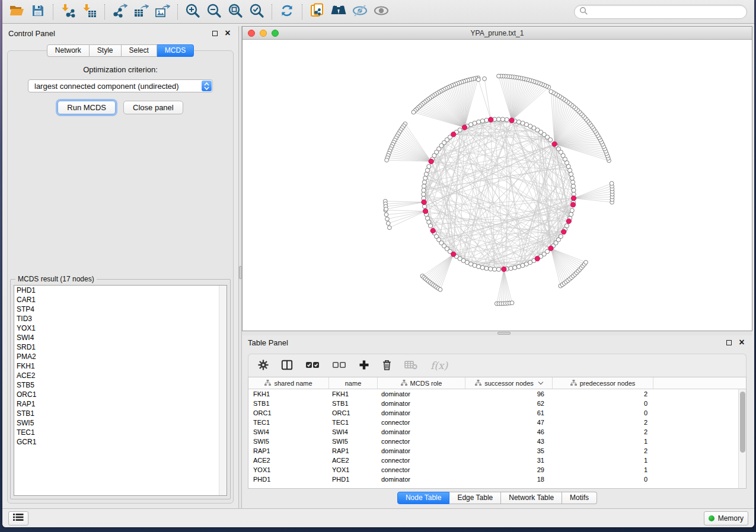  Describe the element at coordinates (215, 33) in the screenshot. I see `float-panel-button` at that location.